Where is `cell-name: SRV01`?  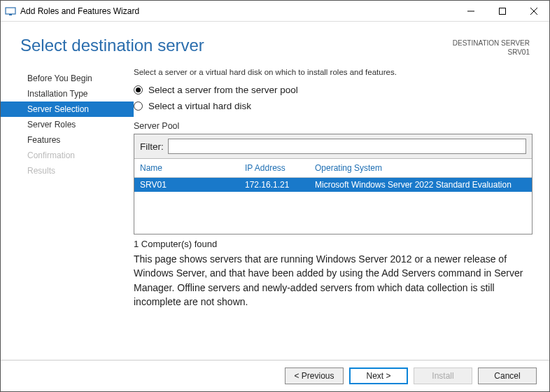
cell-name: SRV01 is located at coordinates (192, 185).